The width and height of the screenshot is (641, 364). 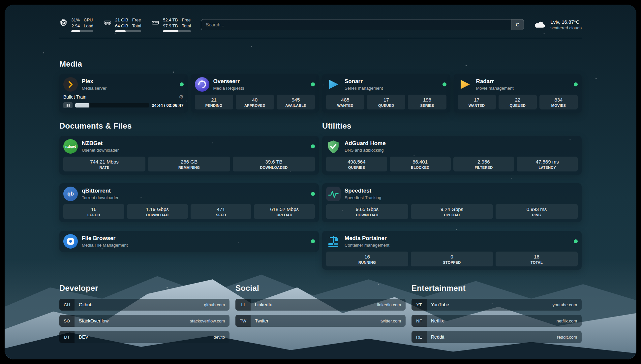 What do you see at coordinates (67, 321) in the screenshot?
I see `bookmark-abbr: SO` at bounding box center [67, 321].